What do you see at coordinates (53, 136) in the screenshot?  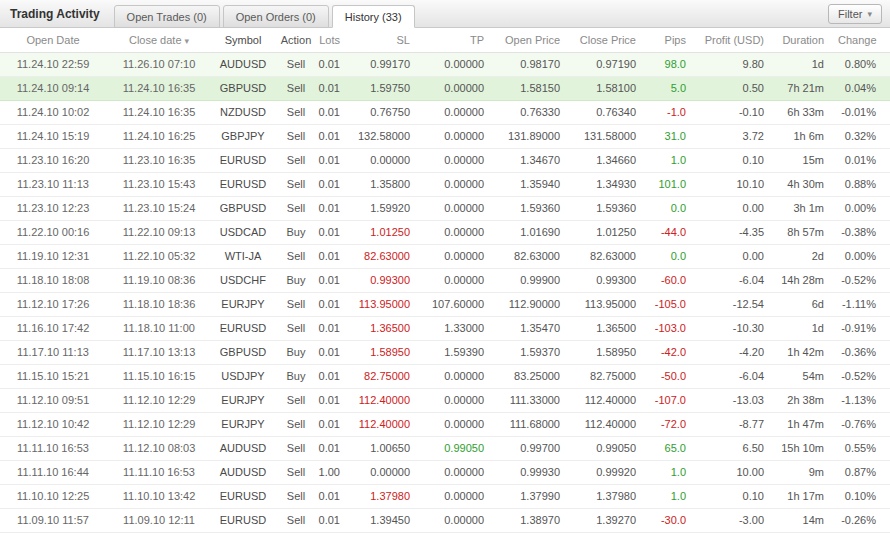 I see `cell-open-date: 11.24.10 15:19` at bounding box center [53, 136].